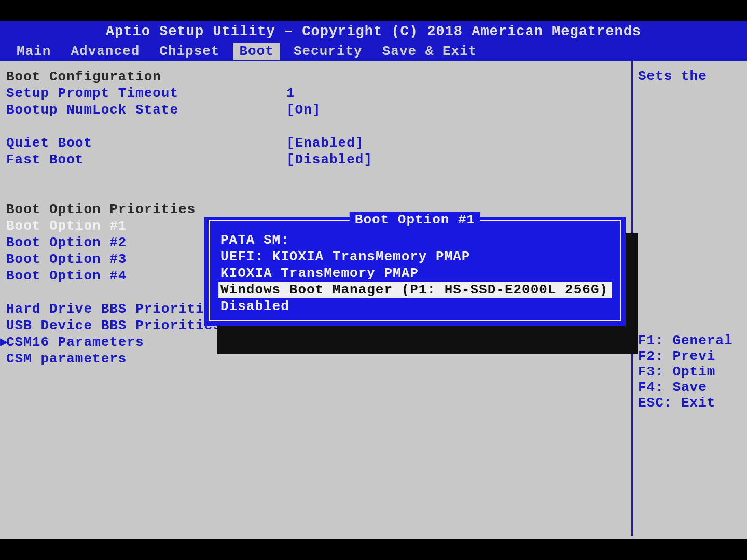 The width and height of the screenshot is (747, 560). I want to click on help-key-f3: F3: Optim, so click(690, 372).